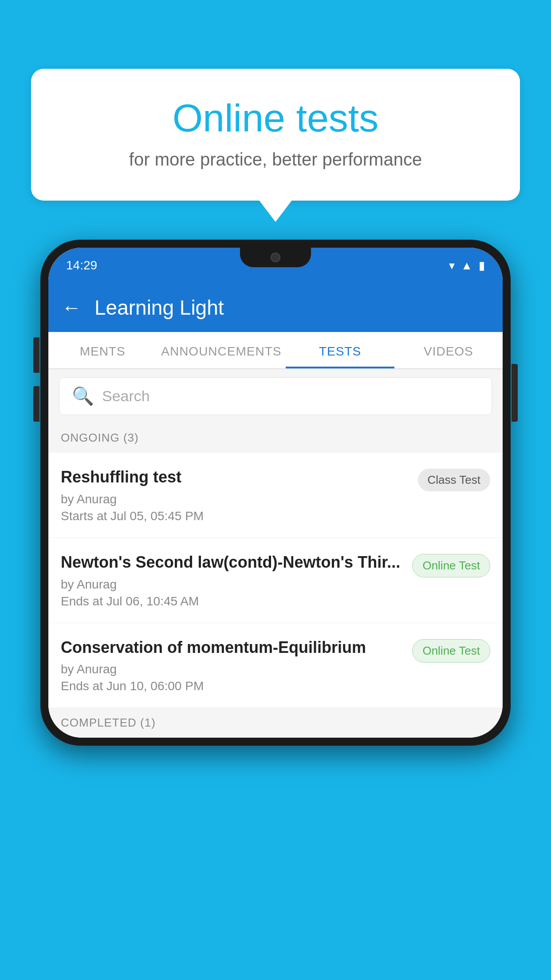 The image size is (551, 980). Describe the element at coordinates (452, 265) in the screenshot. I see `wifi-icon: ▾` at that location.